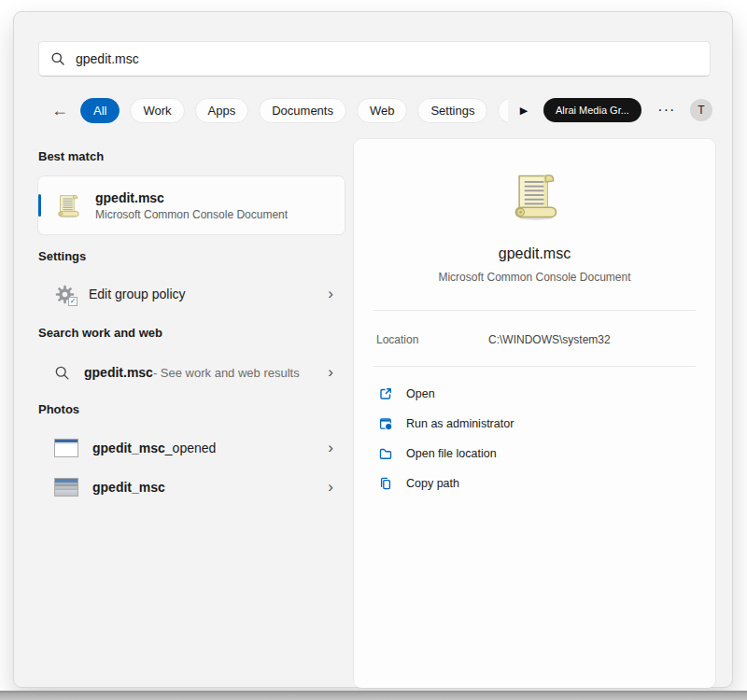 The image size is (747, 700). What do you see at coordinates (374, 59) in the screenshot?
I see `search-box` at bounding box center [374, 59].